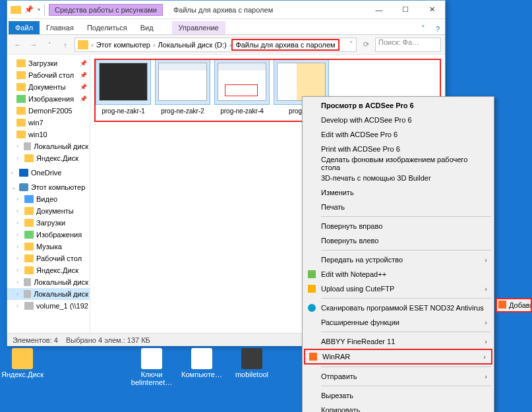 This screenshot has width=532, height=412. What do you see at coordinates (183, 87) in the screenshot?
I see `file-item-2: prog-ne-zakr-2` at bounding box center [183, 87].